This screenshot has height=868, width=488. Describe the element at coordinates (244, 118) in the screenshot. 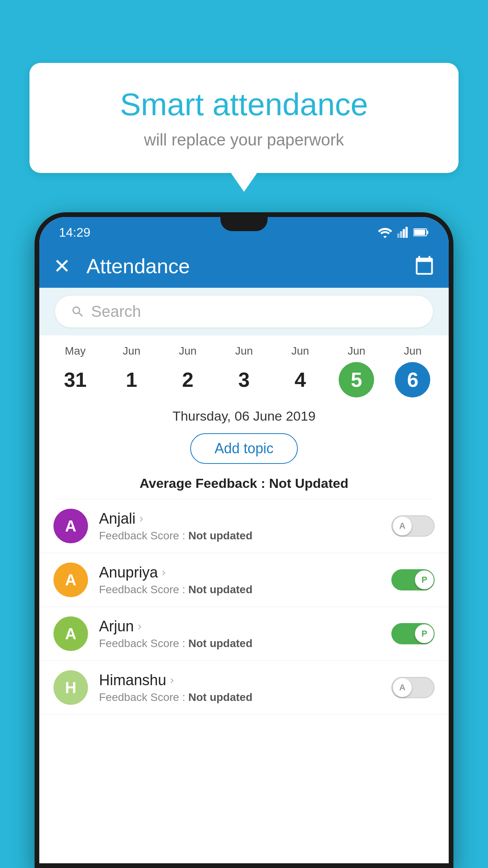

I see `speech-bubble: Smart attendance will replace your paper…` at that location.